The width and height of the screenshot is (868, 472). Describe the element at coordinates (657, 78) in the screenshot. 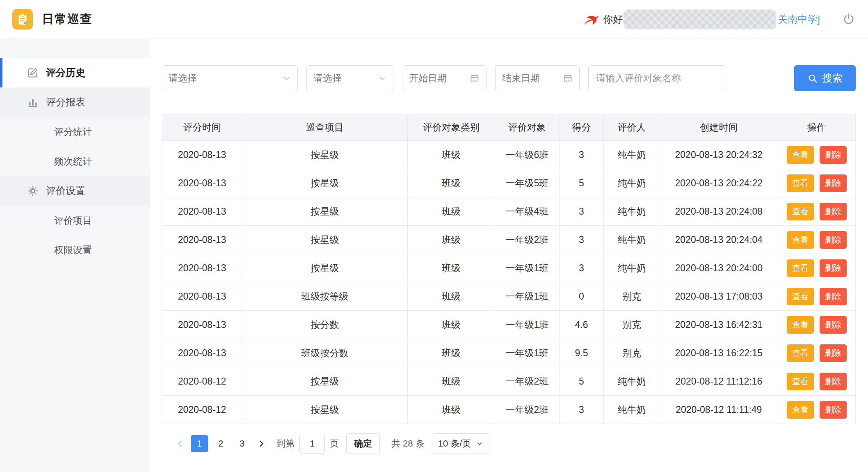

I see `target-name-field` at that location.